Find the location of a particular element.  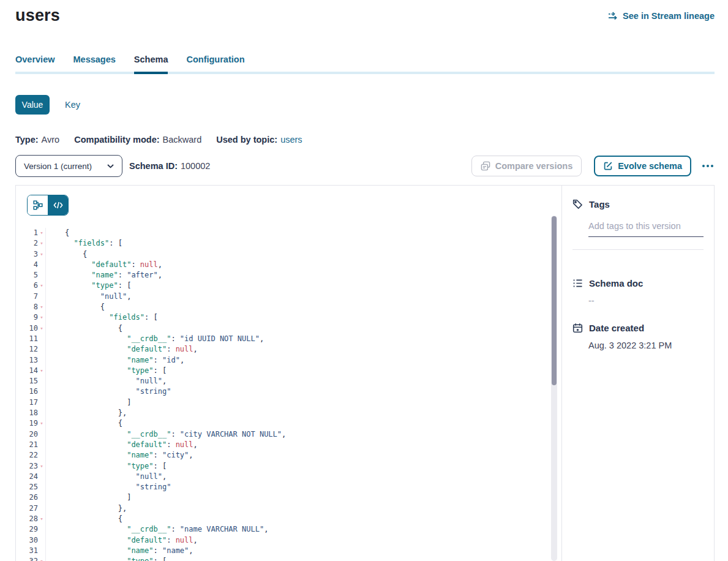

tags-input is located at coordinates (646, 226).